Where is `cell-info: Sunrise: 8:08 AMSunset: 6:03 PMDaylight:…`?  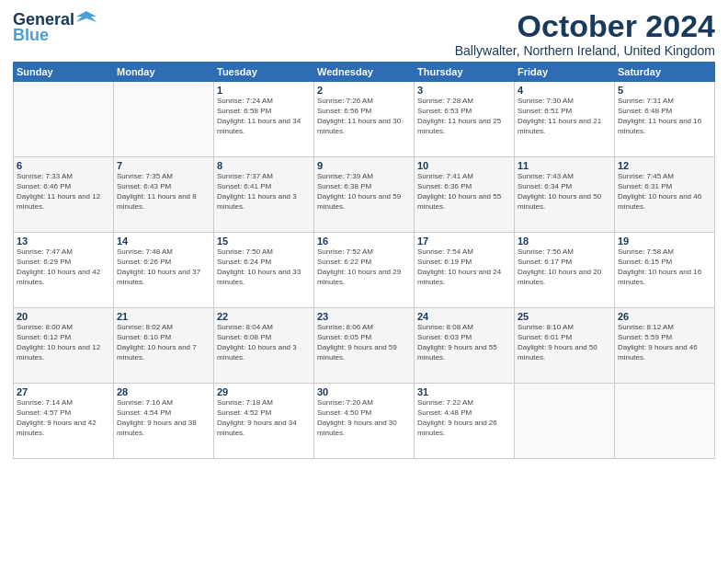
cell-info: Sunrise: 8:08 AMSunset: 6:03 PMDaylight:… is located at coordinates (464, 342).